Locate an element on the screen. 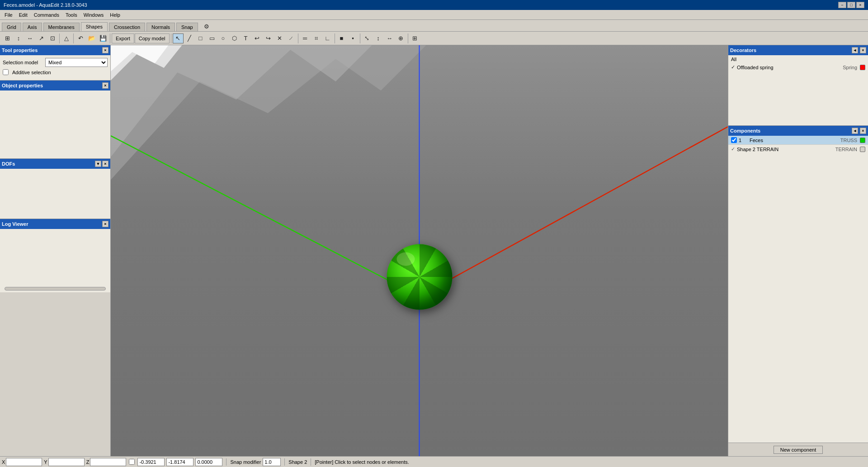 The image size is (868, 467). additive-selection-row: Additive selection is located at coordinates (55, 72).